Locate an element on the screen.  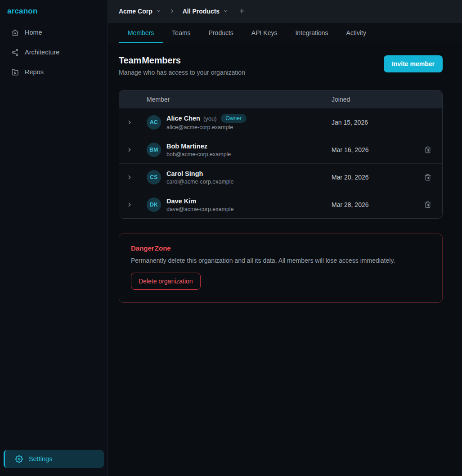
tab-products: Products is located at coordinates (221, 32).